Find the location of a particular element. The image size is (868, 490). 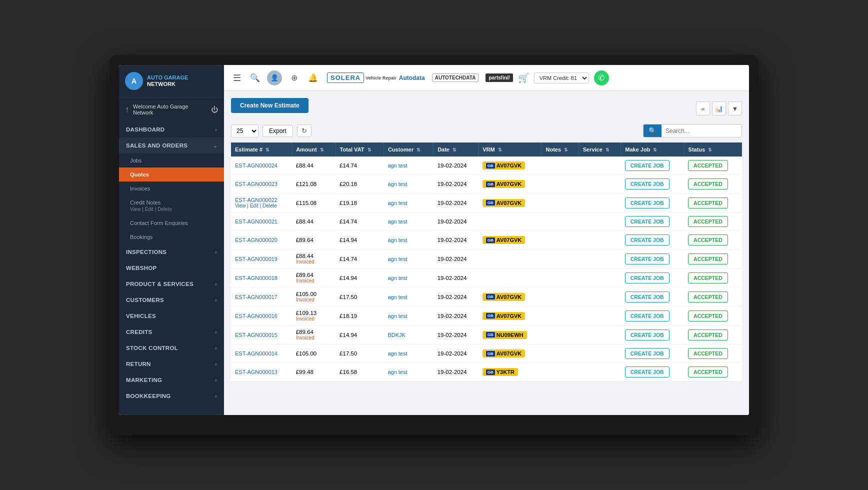

table-row: EST-AGN000019£88.44Invoiced£14.74agn tes… is located at coordinates (486, 259).